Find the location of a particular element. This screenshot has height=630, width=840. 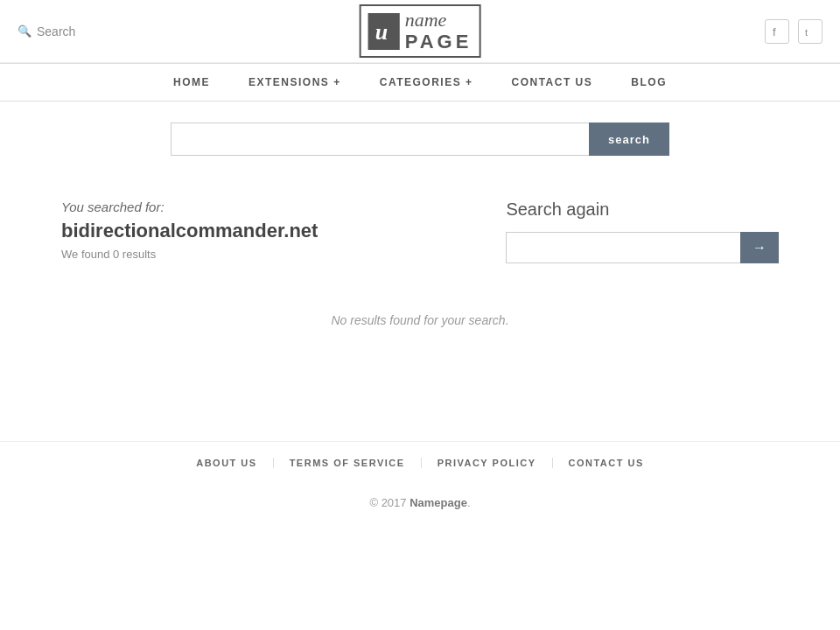

svg-text: t is located at coordinates (807, 32).